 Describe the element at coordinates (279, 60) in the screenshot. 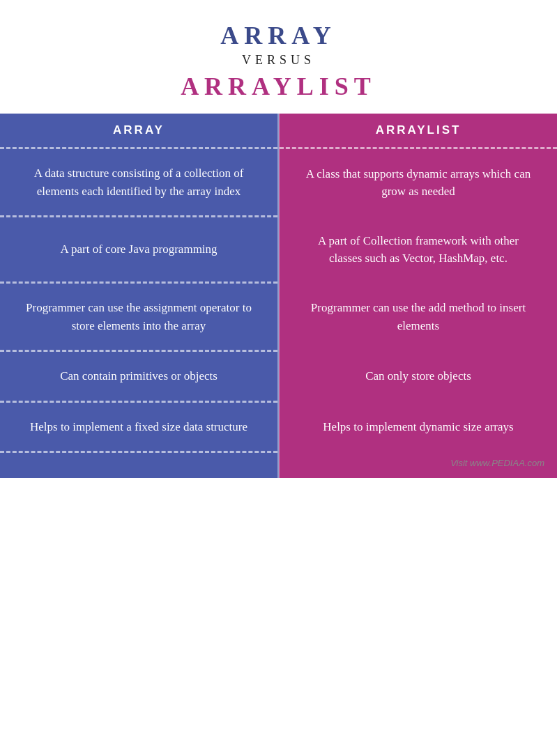

I see `title-versus: VERSUS` at that location.